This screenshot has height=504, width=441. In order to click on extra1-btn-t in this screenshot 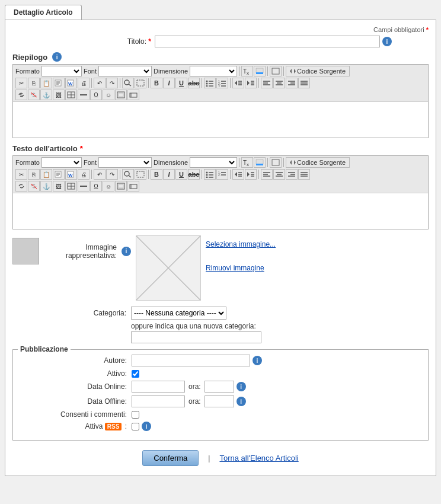, I will do `click(133, 186)`.